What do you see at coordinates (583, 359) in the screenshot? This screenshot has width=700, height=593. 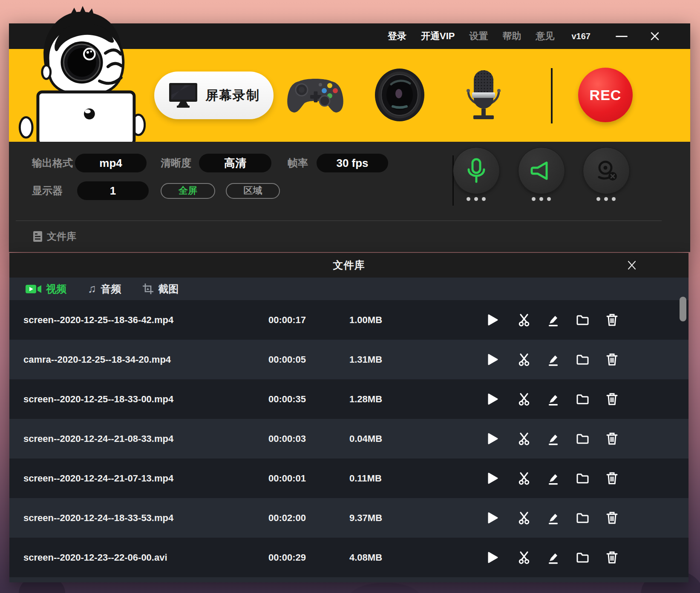 I see `folder-icon` at bounding box center [583, 359].